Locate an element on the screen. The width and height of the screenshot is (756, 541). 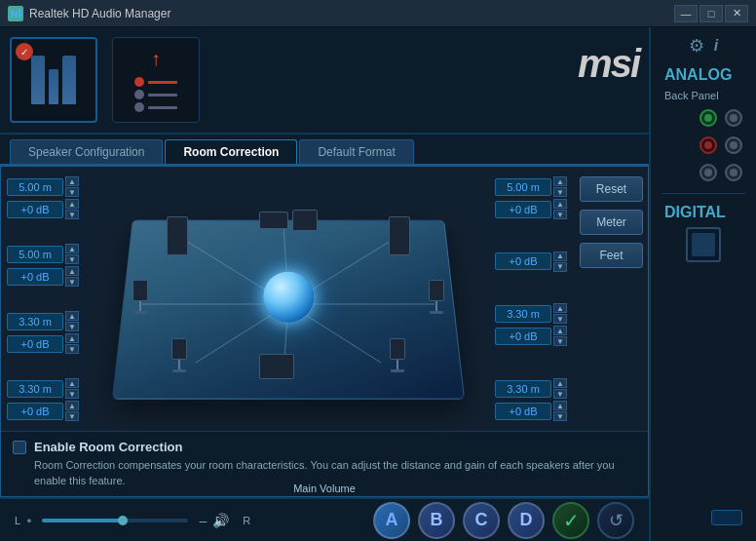
left-dist-3-down: ▼ is located at coordinates (72, 327).